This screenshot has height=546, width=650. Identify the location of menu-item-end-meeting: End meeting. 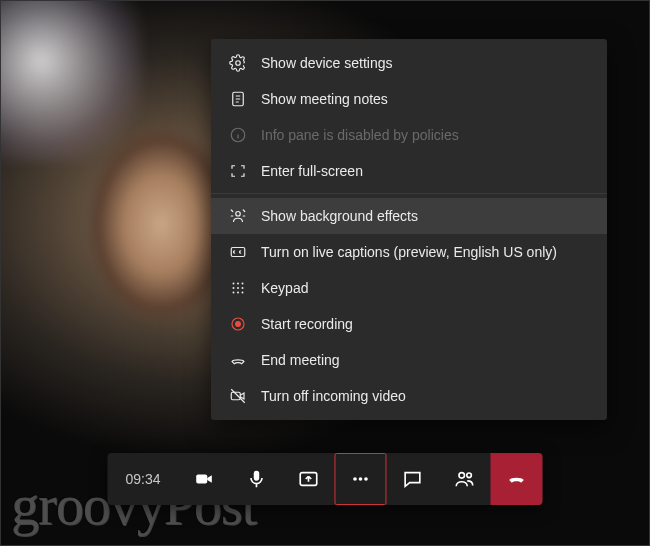
(409, 360).